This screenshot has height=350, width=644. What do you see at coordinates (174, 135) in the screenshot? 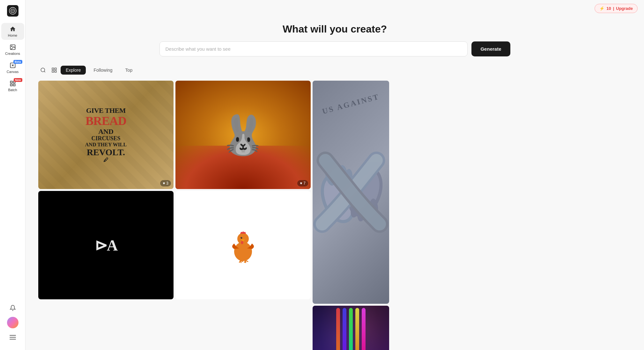
I see `gallery-top-row: GIVE THEM BREAD AND CIRCUSES AND THEY WI…` at bounding box center [174, 135].